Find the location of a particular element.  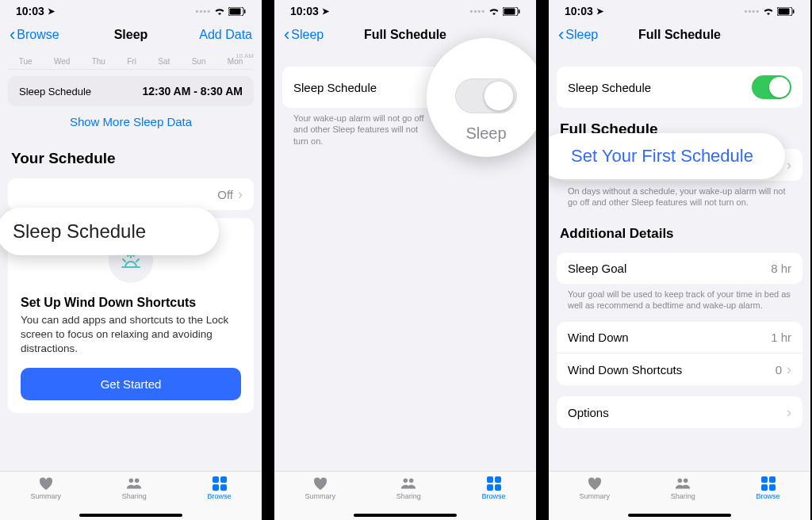

sleep-goal-row: Sleep Goal 8 hr is located at coordinates (680, 268).